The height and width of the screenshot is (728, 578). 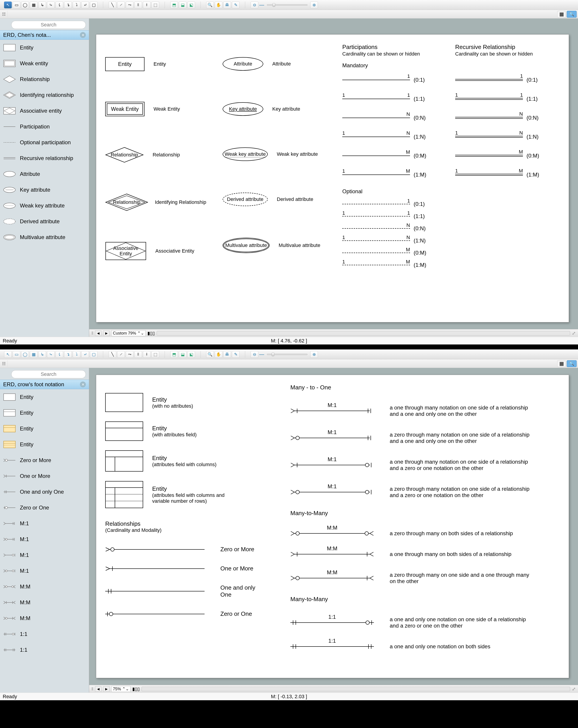 I want to click on stencil-item: Participation, so click(x=45, y=127).